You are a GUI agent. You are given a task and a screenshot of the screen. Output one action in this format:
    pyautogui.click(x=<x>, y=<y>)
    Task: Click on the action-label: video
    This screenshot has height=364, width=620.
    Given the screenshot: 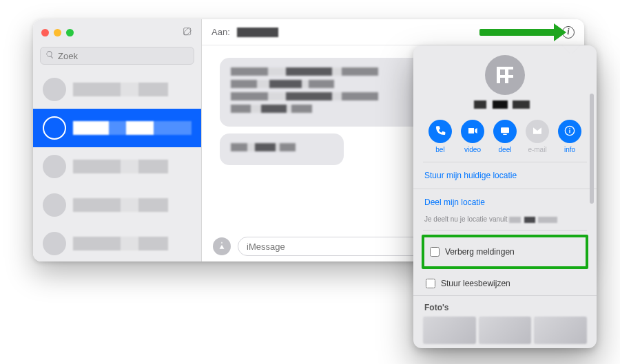 What is the action you would take?
    pyautogui.click(x=473, y=150)
    